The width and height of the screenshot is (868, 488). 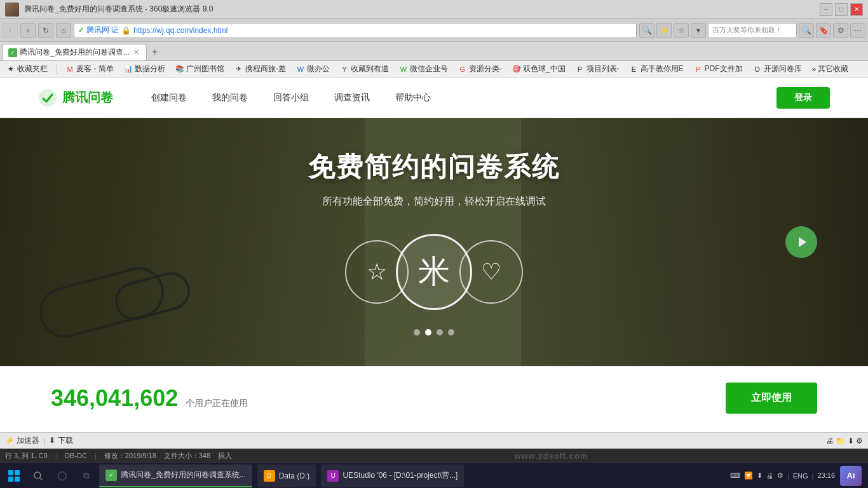 What do you see at coordinates (664, 30) in the screenshot?
I see `lightning-button: ⚡` at bounding box center [664, 30].